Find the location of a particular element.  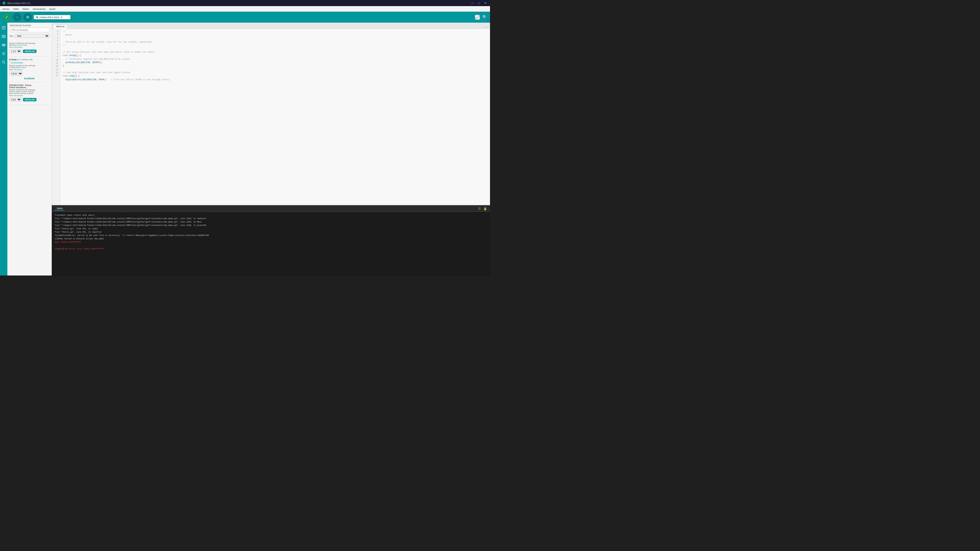

output-header: Salida ☰ 🔒 is located at coordinates (271, 209).